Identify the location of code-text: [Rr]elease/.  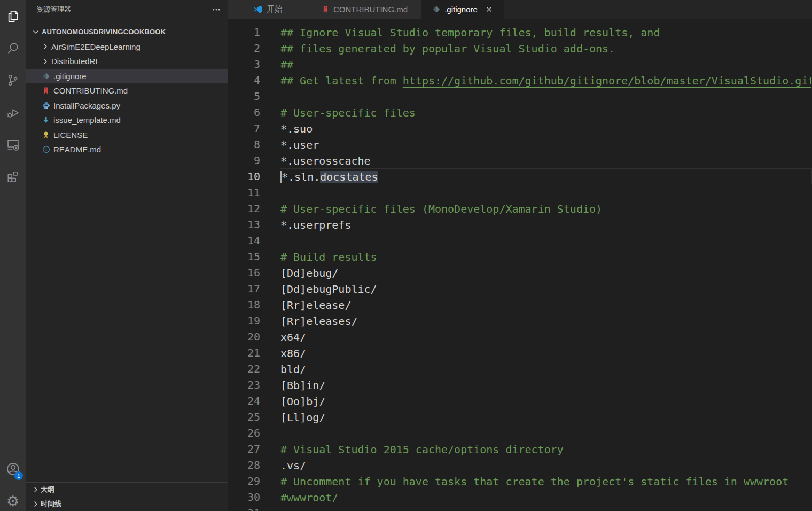
(546, 305).